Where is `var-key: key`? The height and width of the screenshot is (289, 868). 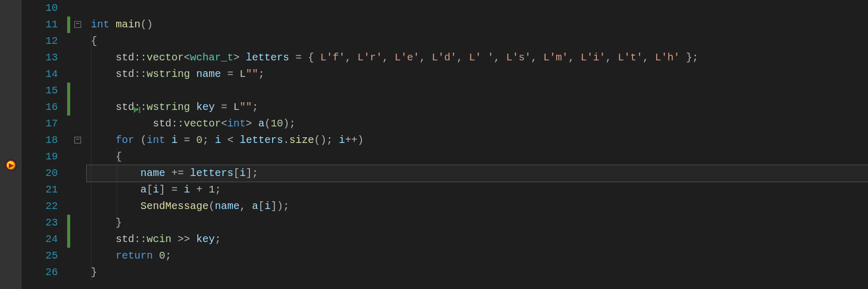 var-key: key is located at coordinates (206, 107).